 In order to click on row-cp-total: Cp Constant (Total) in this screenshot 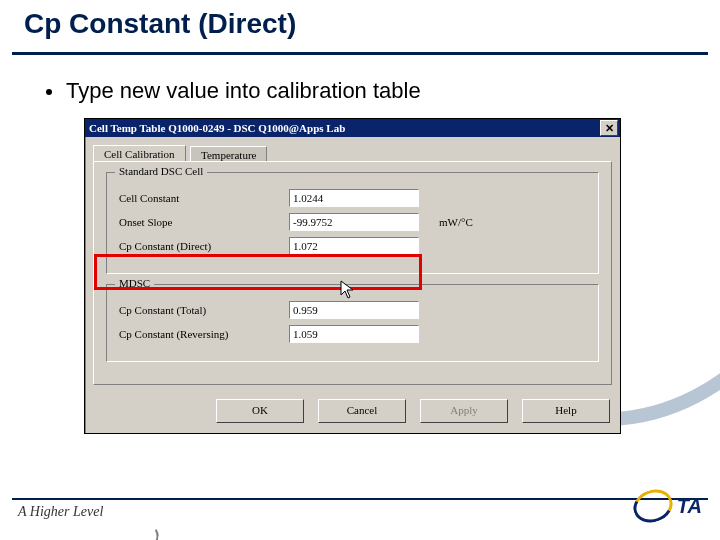, I will do `click(352, 310)`.